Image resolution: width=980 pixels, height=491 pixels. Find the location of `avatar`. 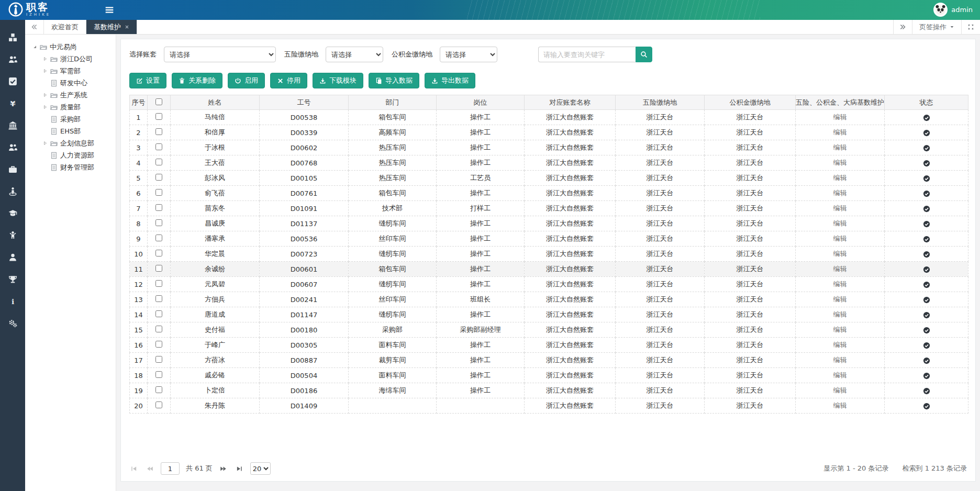

avatar is located at coordinates (940, 9).